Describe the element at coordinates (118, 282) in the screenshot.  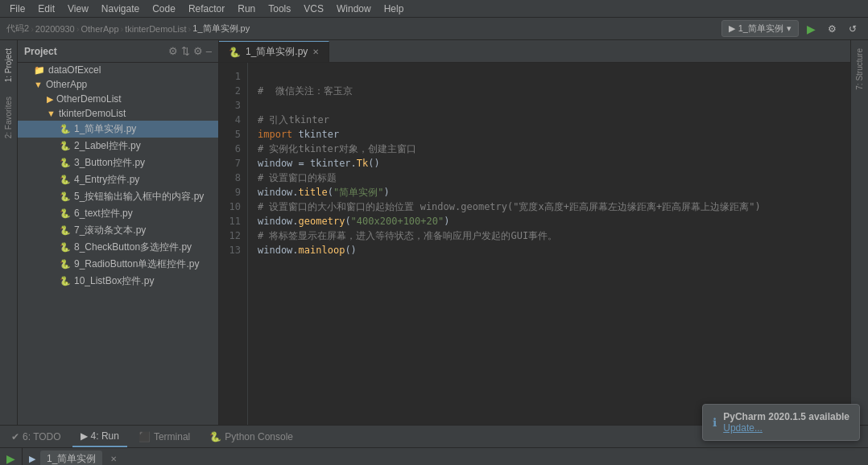
I see `tree-item-file10: 🐍 10_ListBox控件.py` at that location.